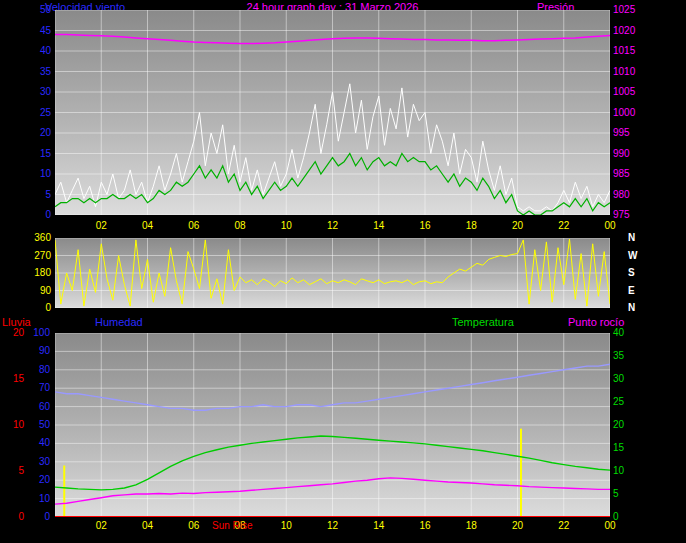 The height and width of the screenshot is (543, 686). I want to click on bottom-time-axis: 020406081012141618202200, so click(332, 527).